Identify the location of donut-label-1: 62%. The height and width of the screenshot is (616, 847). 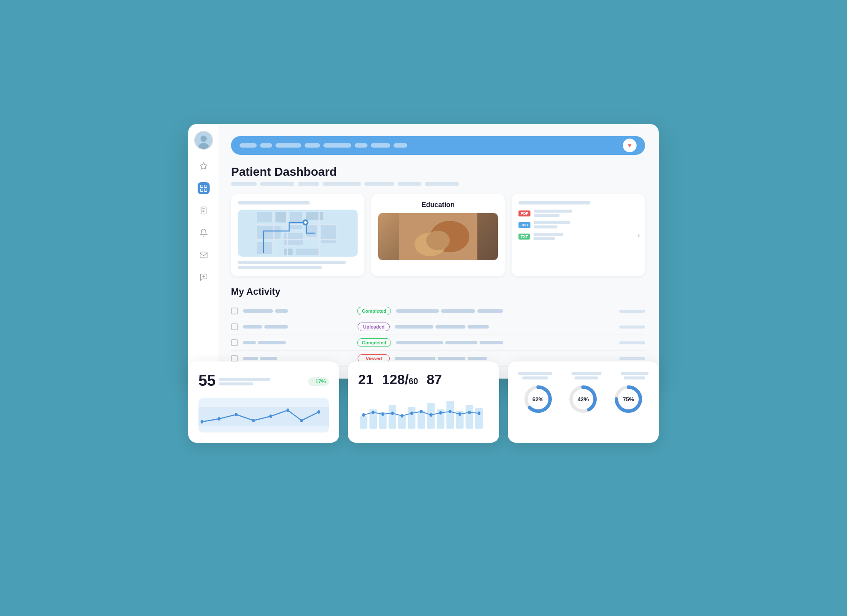
(538, 400).